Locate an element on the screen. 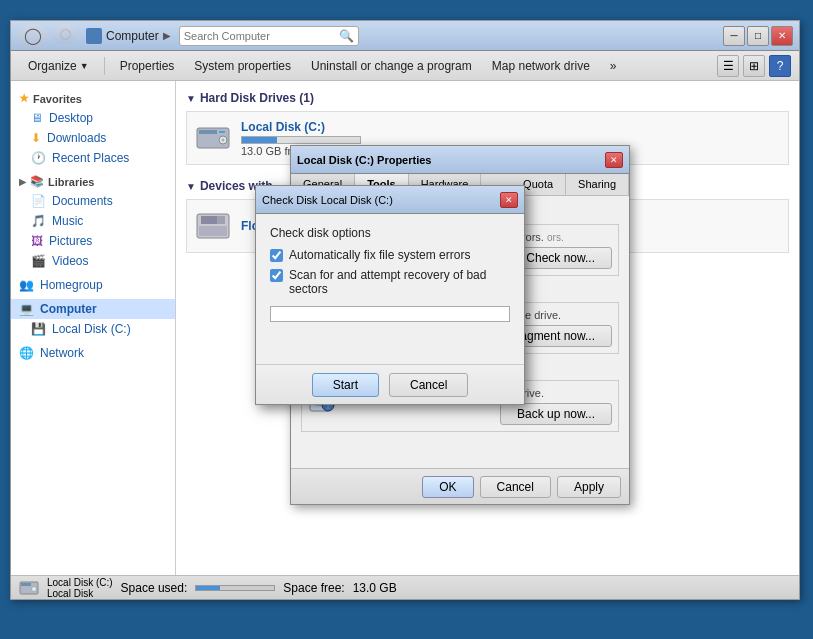 This screenshot has width=813, height=639. sidebar-computer: 💻 Computer 💾 Local Disk (C:) is located at coordinates (93, 319).